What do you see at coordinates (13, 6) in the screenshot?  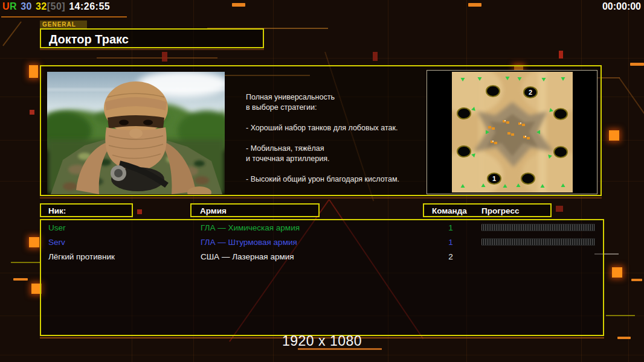 I see `netstat-segment: R` at bounding box center [13, 6].